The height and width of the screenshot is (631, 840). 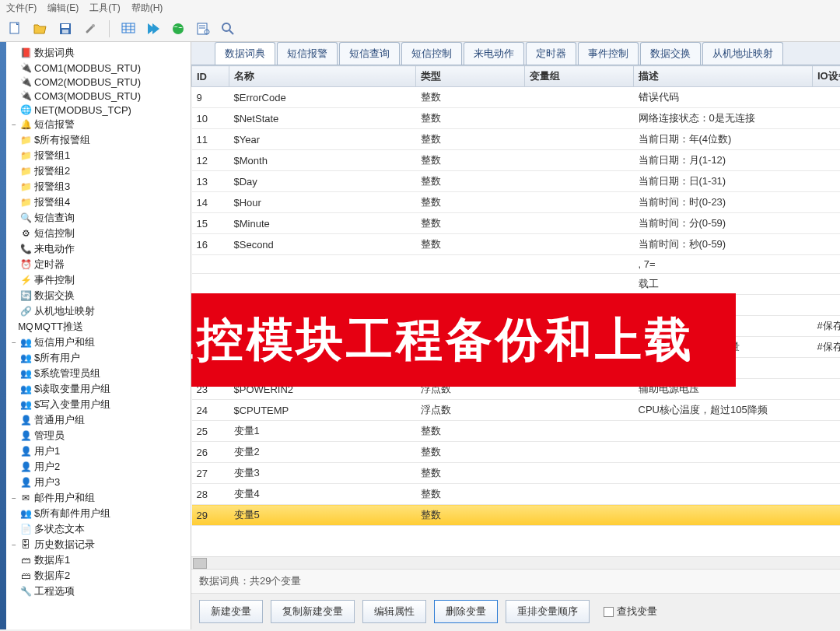 I want to click on cell-id: 27, so click(x=211, y=473).